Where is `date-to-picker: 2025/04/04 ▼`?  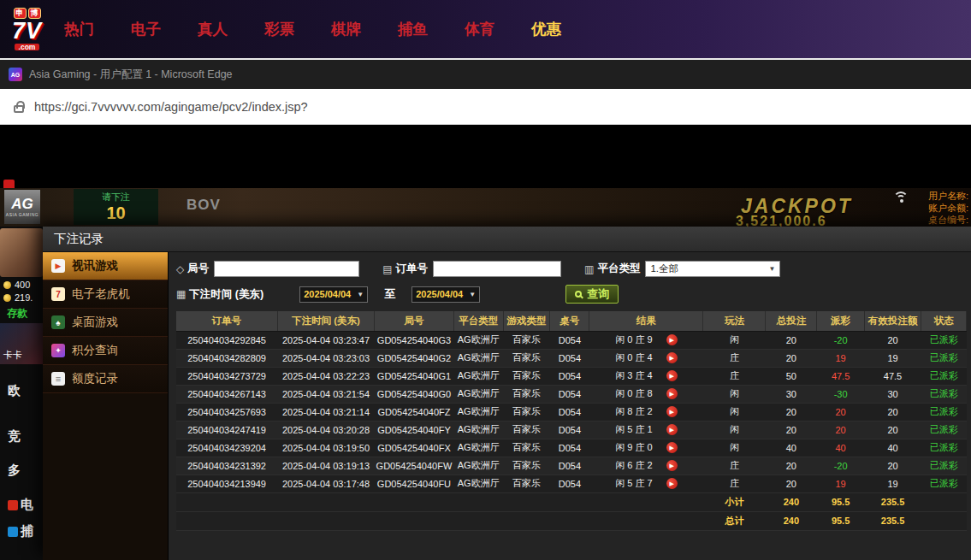
date-to-picker: 2025/04/04 ▼ is located at coordinates (446, 294).